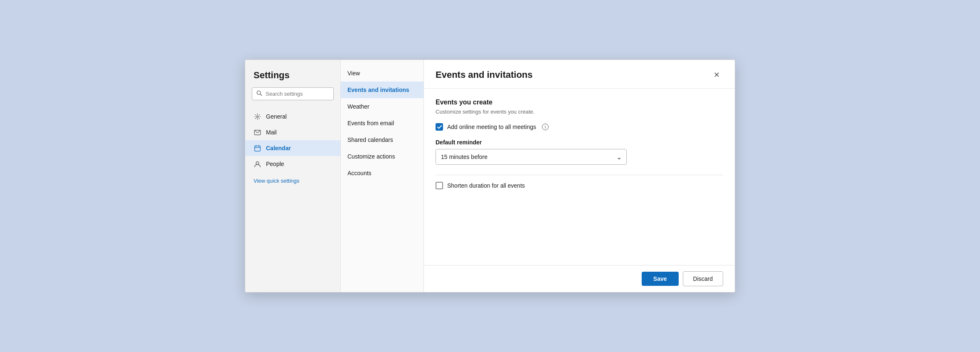  What do you see at coordinates (293, 117) in the screenshot?
I see `sidebar-item-general: General` at bounding box center [293, 117].